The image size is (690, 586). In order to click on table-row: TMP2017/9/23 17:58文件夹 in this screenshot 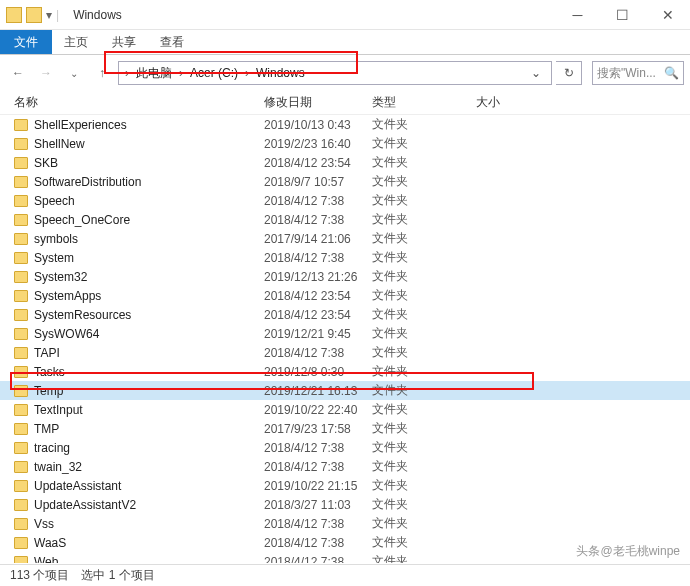, I will do `click(345, 428)`.